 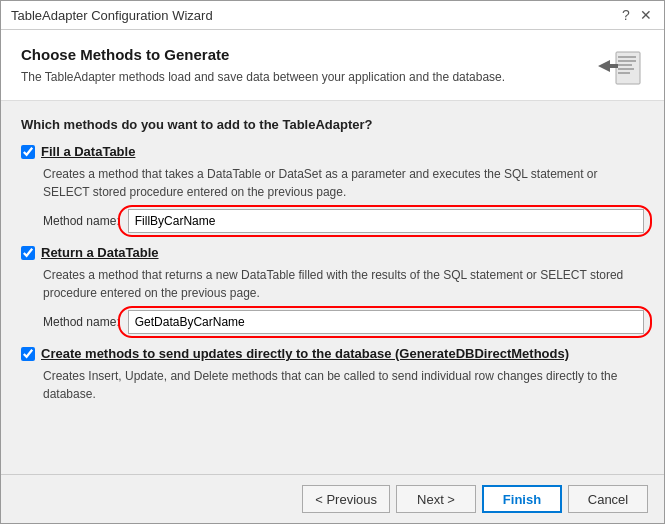 I want to click on fill-label: Fill a DataTable, so click(x=88, y=152).